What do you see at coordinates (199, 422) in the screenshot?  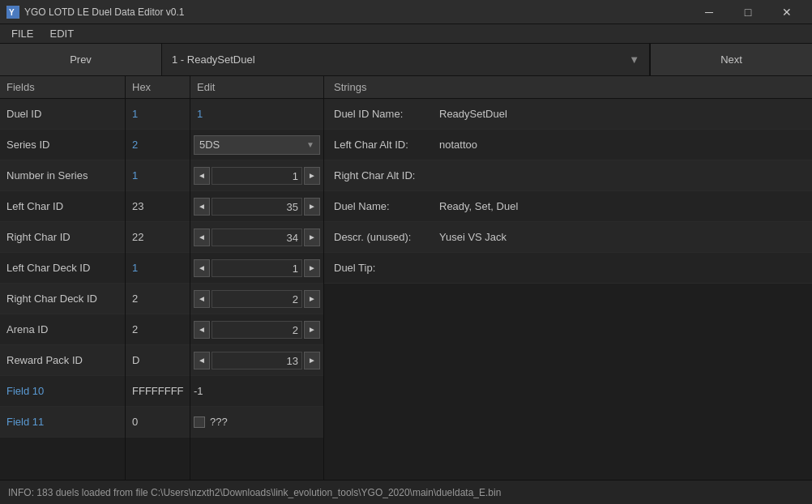 I see `field-checkbox` at bounding box center [199, 422].